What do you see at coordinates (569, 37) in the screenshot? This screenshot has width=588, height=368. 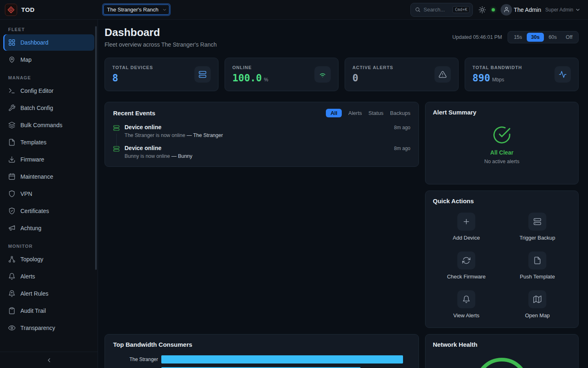 I see `refresh-option-off: Off` at bounding box center [569, 37].